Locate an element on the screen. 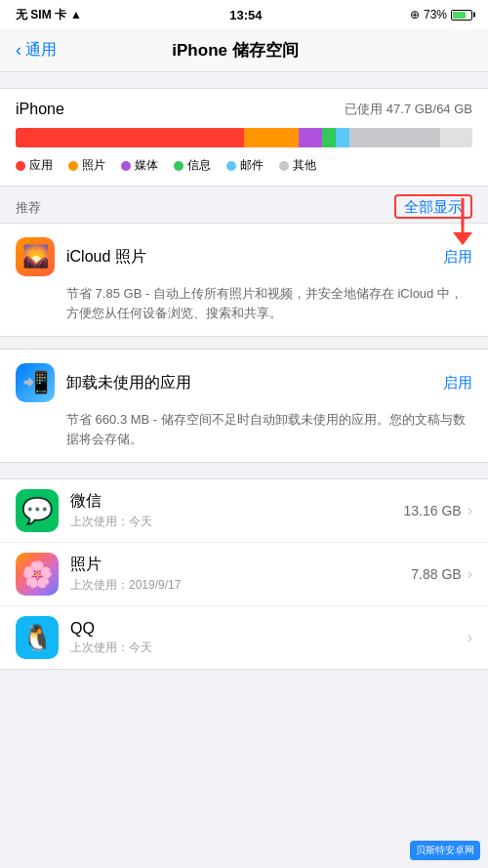  legend-other: 其他 is located at coordinates (298, 166).